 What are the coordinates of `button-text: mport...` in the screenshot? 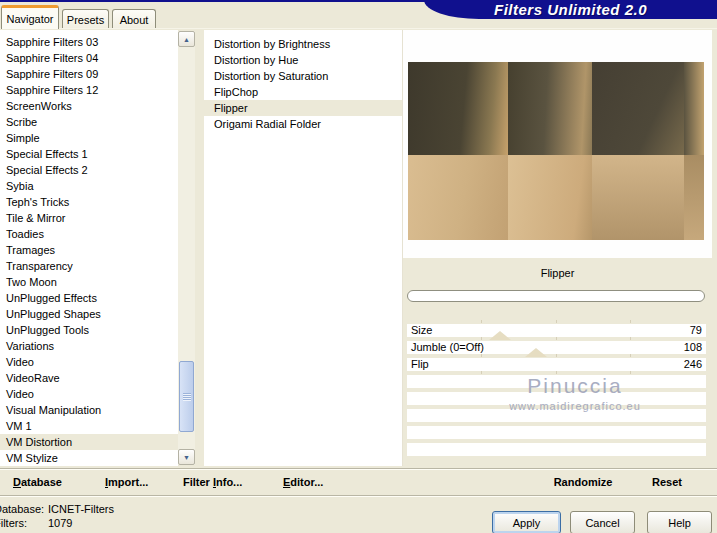 It's located at (128, 482).